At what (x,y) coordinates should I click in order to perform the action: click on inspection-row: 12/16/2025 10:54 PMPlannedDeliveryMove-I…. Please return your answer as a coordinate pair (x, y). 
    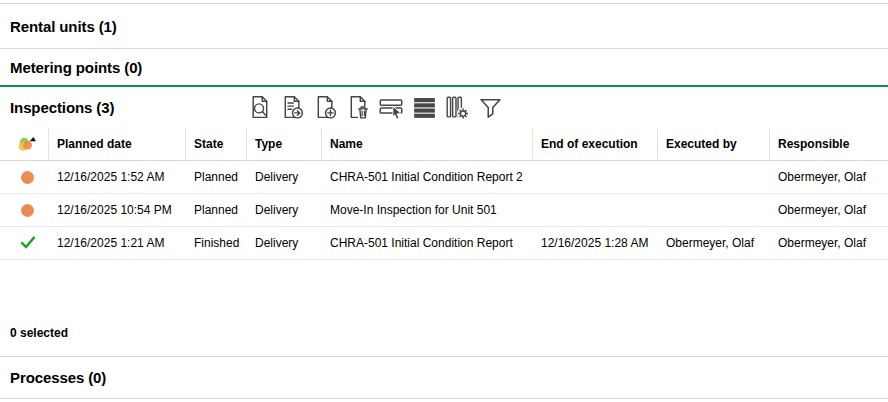
    Looking at the image, I should click on (444, 210).